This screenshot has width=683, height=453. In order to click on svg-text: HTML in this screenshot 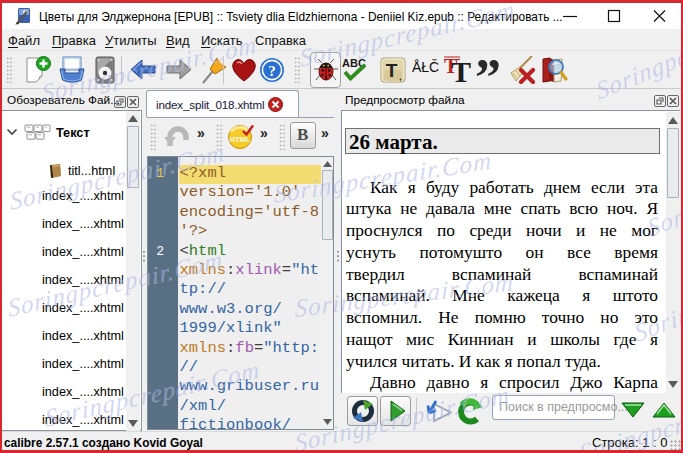, I will do `click(240, 140)`.